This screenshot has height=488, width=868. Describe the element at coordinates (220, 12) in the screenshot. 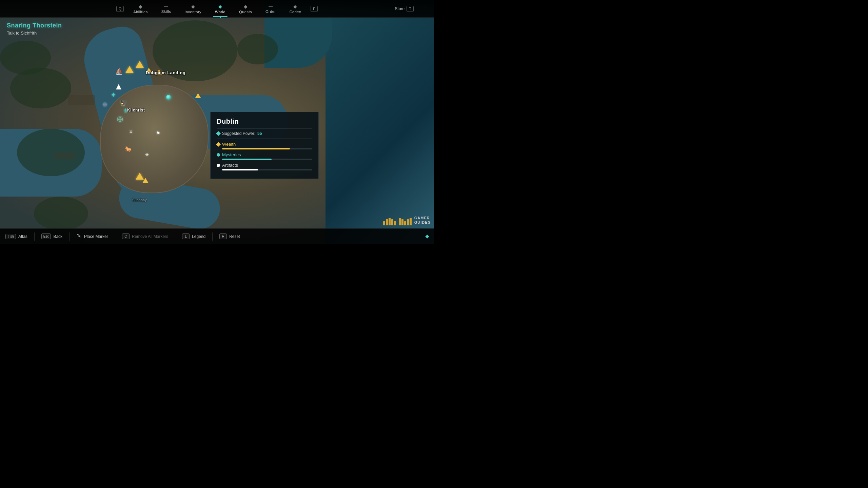

I see `world-label: World` at that location.